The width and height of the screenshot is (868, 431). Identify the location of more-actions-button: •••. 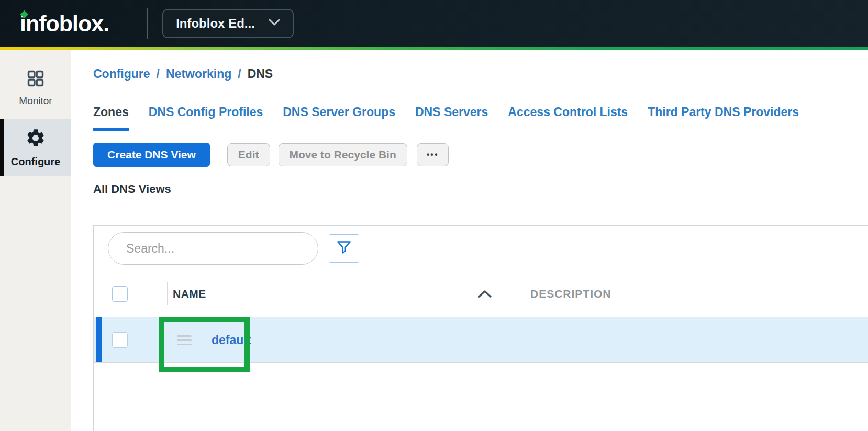
(432, 155).